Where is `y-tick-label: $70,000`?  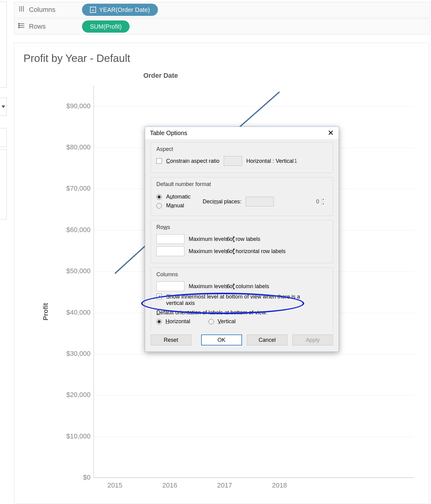 y-tick-label: $70,000 is located at coordinates (74, 188).